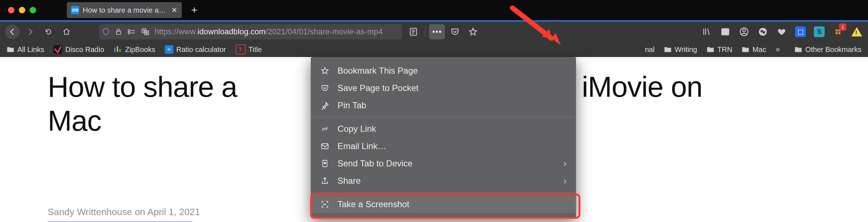 This screenshot has height=222, width=868. Describe the element at coordinates (828, 50) in the screenshot. I see `other-bookmarks-folder: Other Bookmarks` at that location.